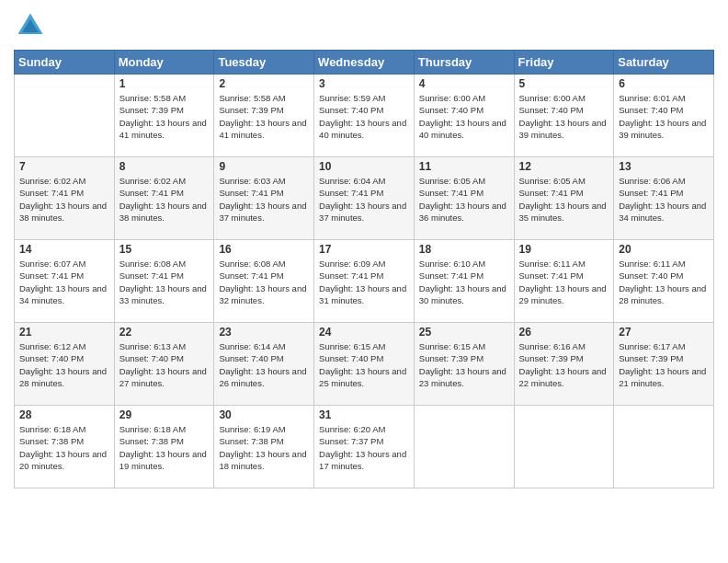 This screenshot has height=563, width=728. I want to click on day-info: Sunrise: 6:13 AMSunset: 7:40 PMDaylight:…, so click(165, 364).